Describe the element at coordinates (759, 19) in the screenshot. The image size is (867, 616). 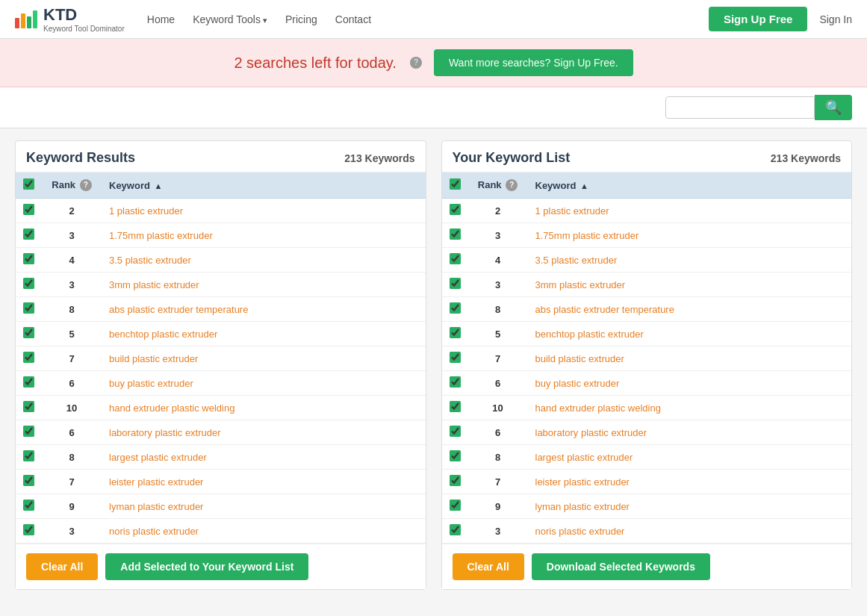
I see `signup-button: Sign Up Free` at that location.